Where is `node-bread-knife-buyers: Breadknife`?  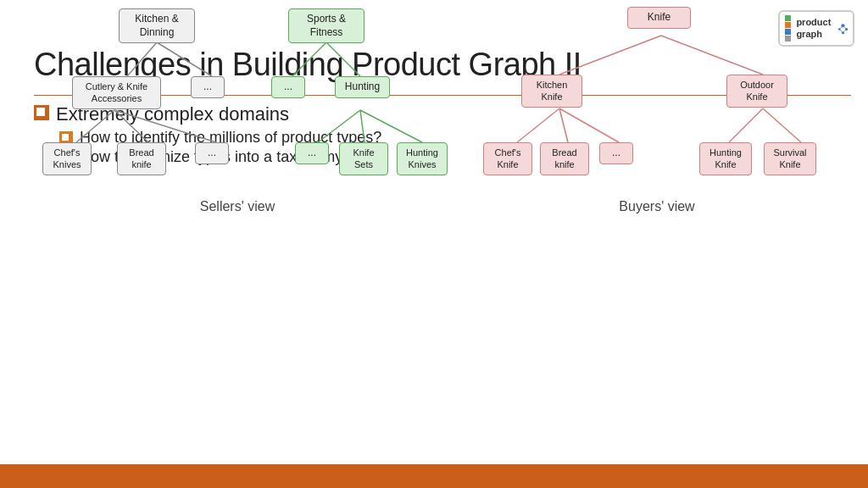 node-bread-knife-buyers: Breadknife is located at coordinates (565, 159).